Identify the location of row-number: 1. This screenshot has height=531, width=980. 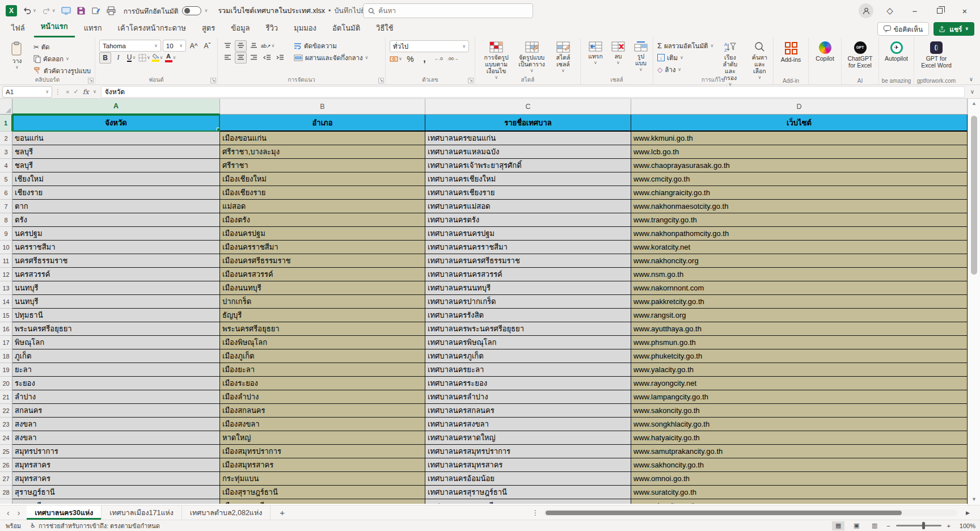
(6, 123).